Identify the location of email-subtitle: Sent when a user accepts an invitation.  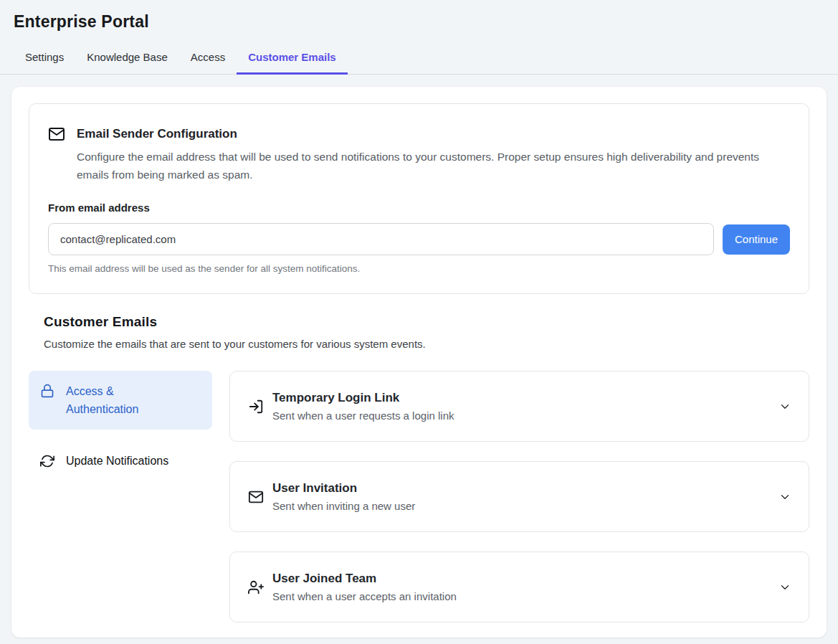
(525, 597).